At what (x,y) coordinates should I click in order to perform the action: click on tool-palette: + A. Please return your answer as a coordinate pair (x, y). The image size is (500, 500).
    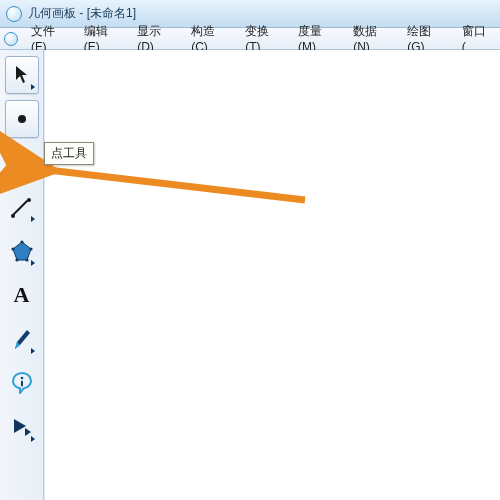
    Looking at the image, I should click on (22, 275).